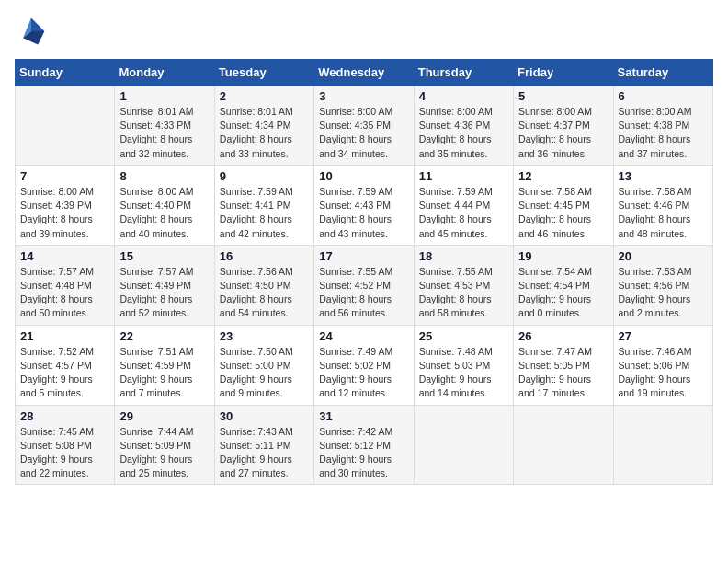  Describe the element at coordinates (265, 96) in the screenshot. I see `day-number: 2` at that location.